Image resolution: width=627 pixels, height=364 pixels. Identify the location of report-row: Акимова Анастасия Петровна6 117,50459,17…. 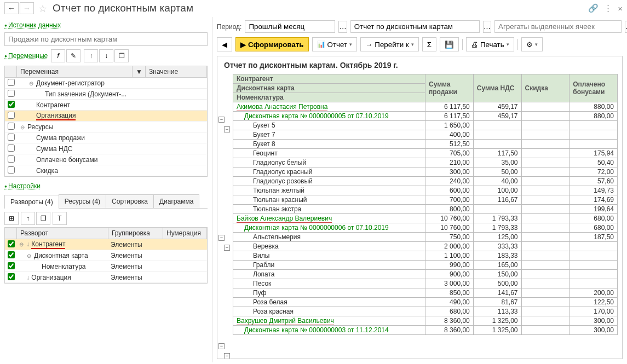
(425, 107).